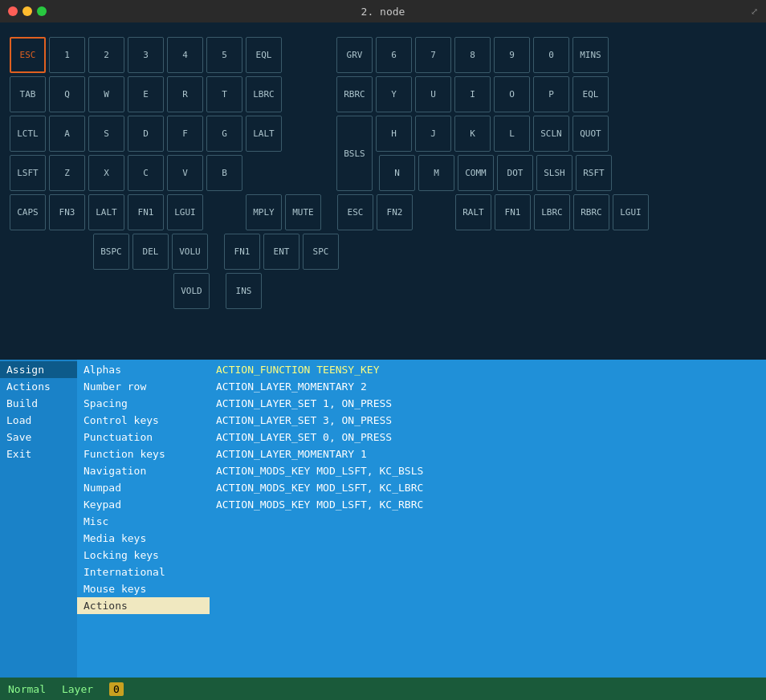  I want to click on mid-function-keys: Function keys, so click(143, 454).